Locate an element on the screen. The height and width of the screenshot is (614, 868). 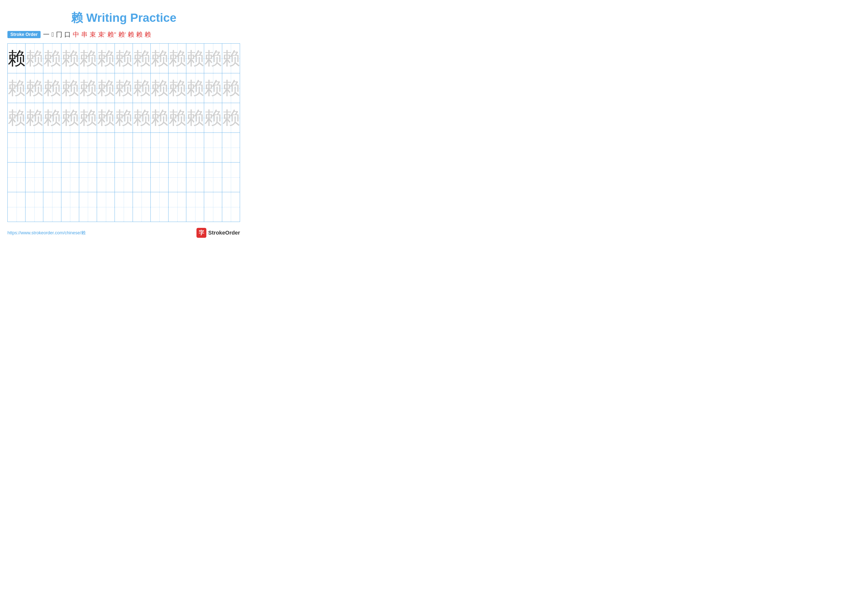
logo-text: StrokeOrder is located at coordinates (224, 233).